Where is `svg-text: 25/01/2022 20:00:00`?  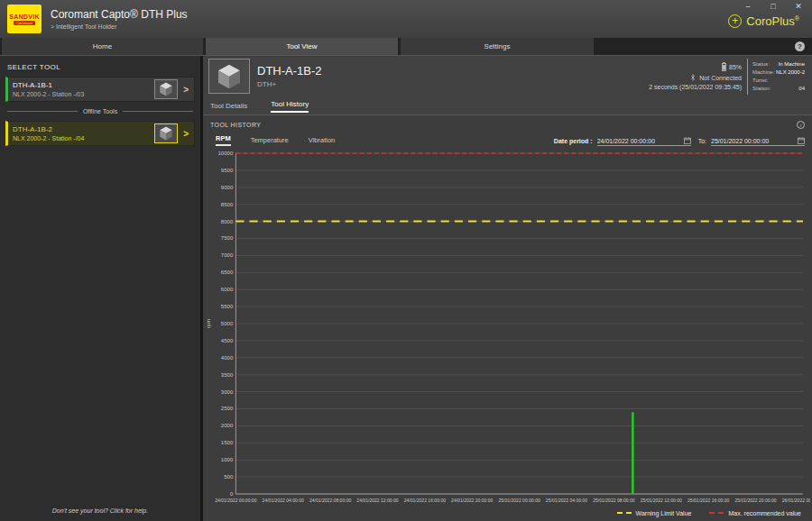 svg-text: 25/01/2022 20:00:00 is located at coordinates (755, 500).